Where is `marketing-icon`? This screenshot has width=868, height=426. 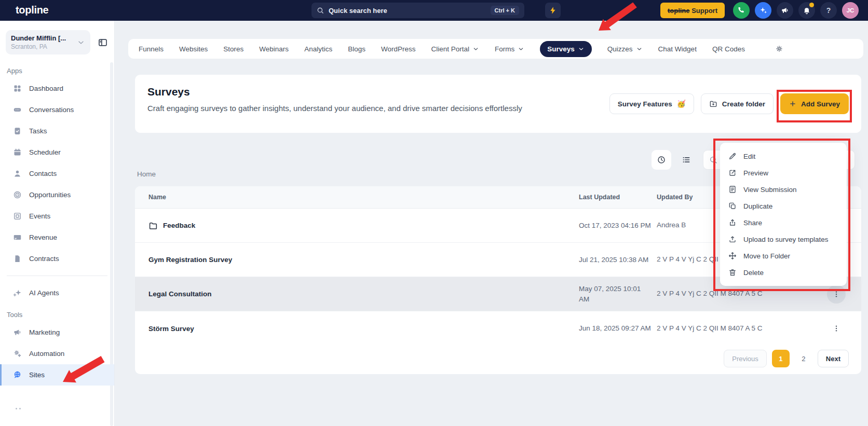
marketing-icon is located at coordinates (18, 332).